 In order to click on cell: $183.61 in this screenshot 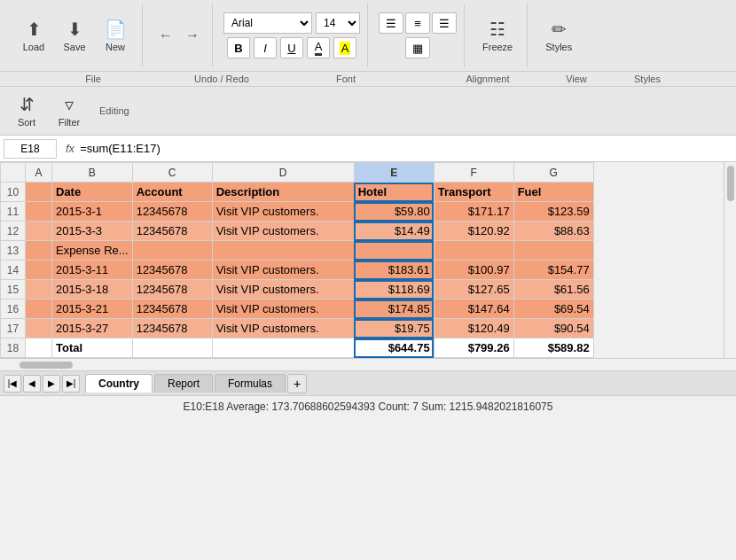, I will do `click(394, 270)`.